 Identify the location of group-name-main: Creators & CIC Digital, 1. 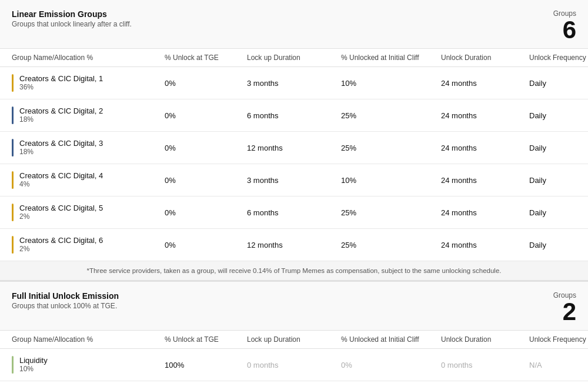
(61, 79).